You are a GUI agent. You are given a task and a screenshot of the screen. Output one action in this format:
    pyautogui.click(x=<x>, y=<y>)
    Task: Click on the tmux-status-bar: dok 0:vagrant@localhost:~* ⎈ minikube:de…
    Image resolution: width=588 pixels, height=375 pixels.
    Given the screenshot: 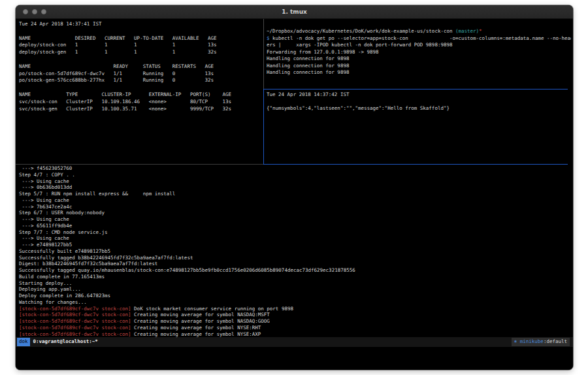 What is the action you would take?
    pyautogui.click(x=294, y=342)
    